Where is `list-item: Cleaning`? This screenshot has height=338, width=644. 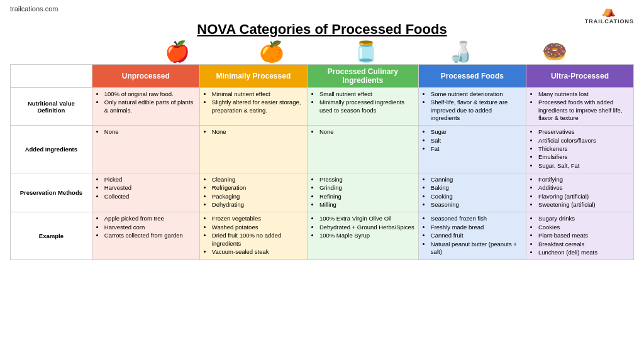
list-item: Cleaning is located at coordinates (258, 180).